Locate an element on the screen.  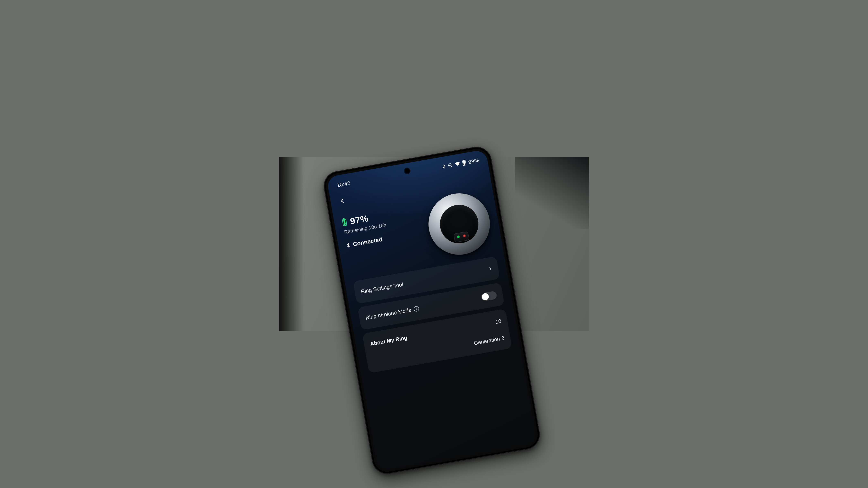
about-header: About My Ring is located at coordinates (389, 341).